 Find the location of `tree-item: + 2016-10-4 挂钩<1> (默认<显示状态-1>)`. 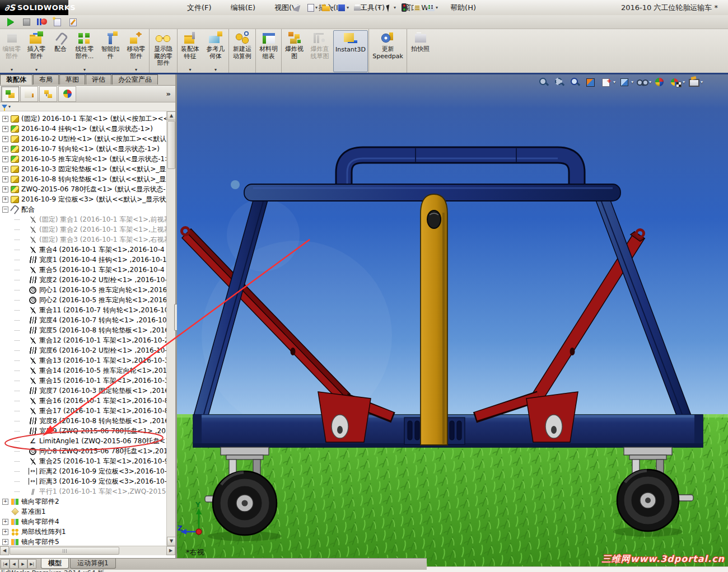

tree-item: + 2016-10-4 挂钩<1> (默认<显示状态-1>) is located at coordinates (83, 129).